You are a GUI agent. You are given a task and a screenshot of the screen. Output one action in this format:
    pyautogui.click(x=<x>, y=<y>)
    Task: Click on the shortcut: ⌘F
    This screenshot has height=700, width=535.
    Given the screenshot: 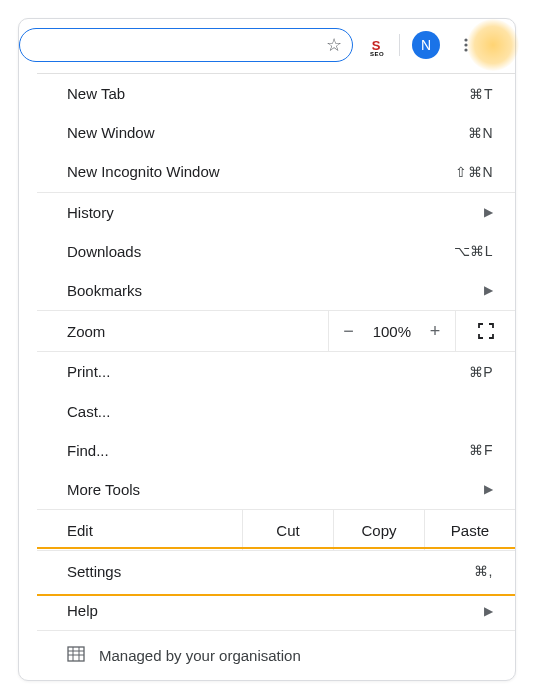 What is the action you would take?
    pyautogui.click(x=481, y=450)
    